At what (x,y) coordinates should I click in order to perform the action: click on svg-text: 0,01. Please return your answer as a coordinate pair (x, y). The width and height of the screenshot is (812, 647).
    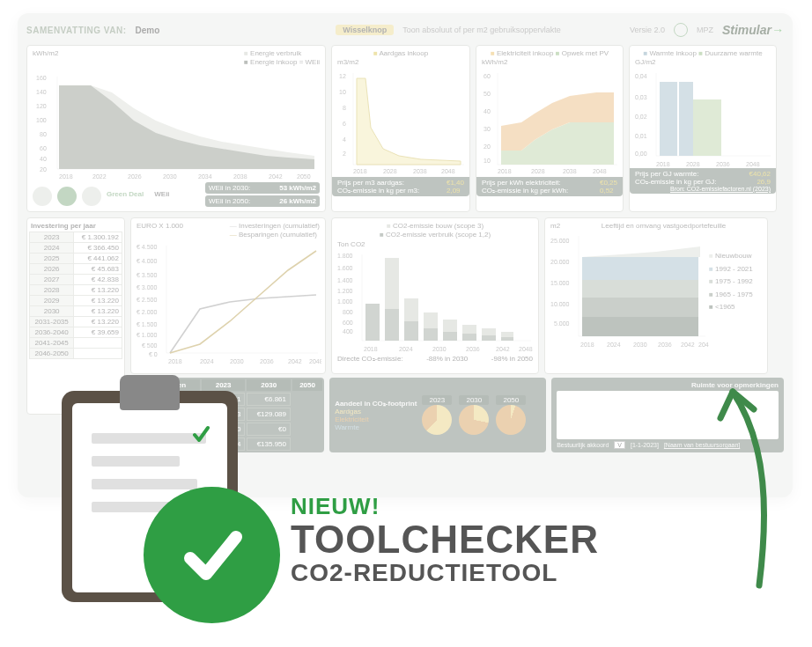
    Looking at the image, I should click on (641, 136).